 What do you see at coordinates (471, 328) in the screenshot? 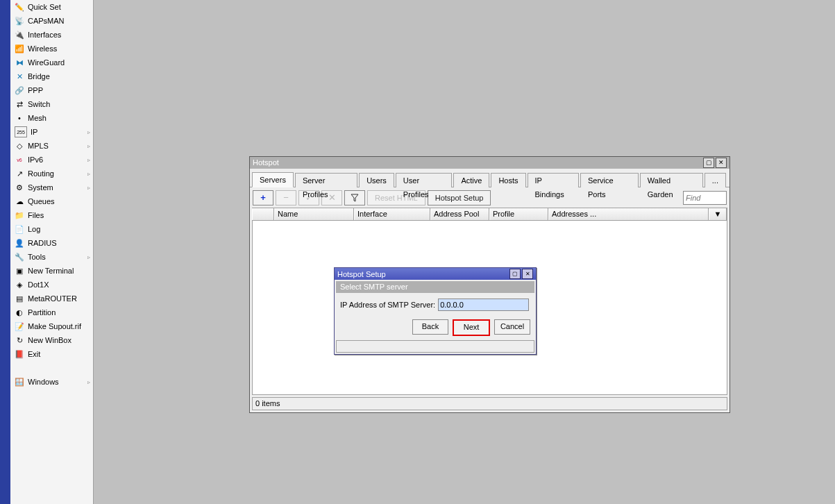
I see `next-button: Next` at bounding box center [471, 328].